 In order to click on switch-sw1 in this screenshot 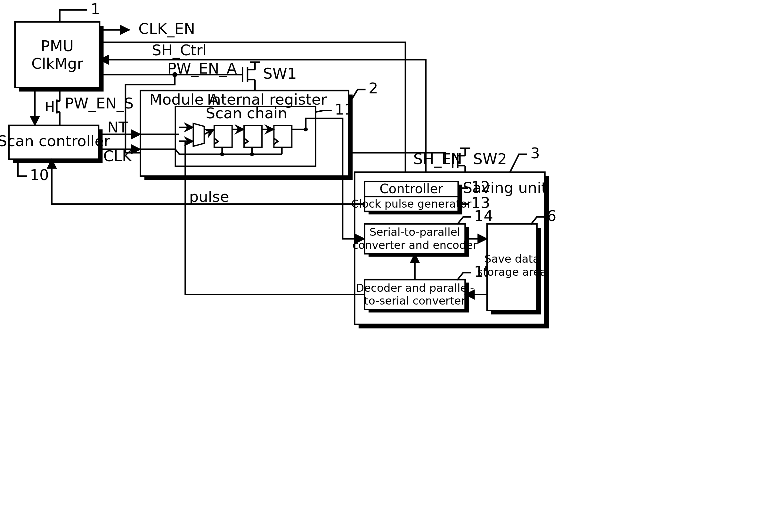, I will do `click(251, 76)`.